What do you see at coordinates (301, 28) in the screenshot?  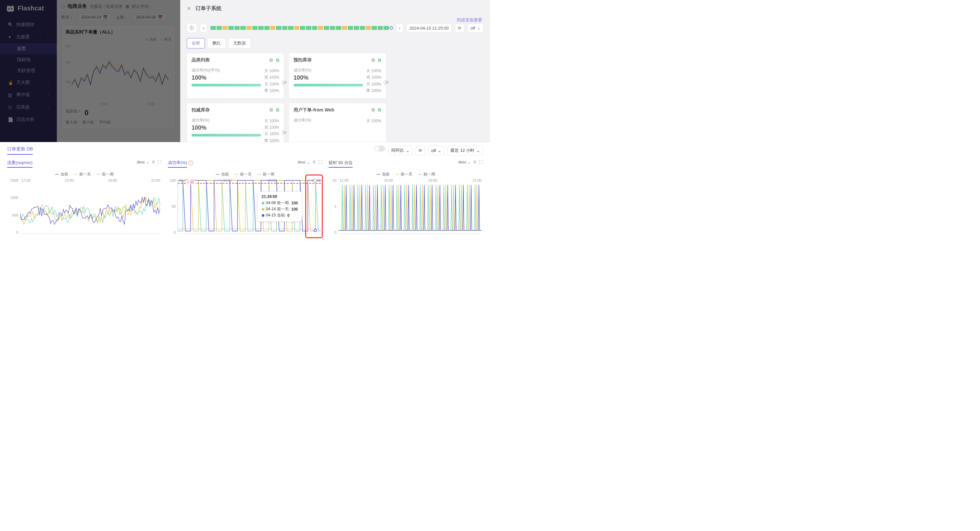 I see `time-scrubber` at bounding box center [301, 28].